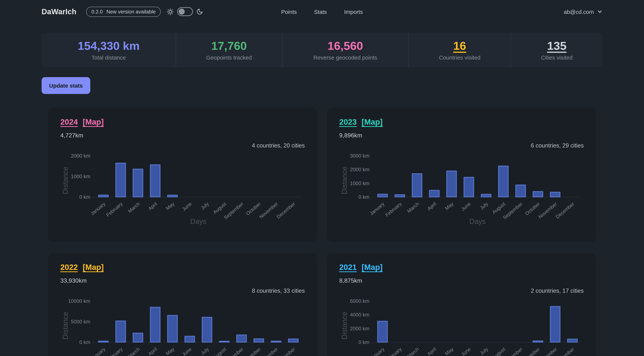 The width and height of the screenshot is (644, 356). Describe the element at coordinates (182, 190) in the screenshot. I see `monthly-distance-chart-2024: Distance0 km1000 km2000 kmJanuaryFebruar…` at that location.